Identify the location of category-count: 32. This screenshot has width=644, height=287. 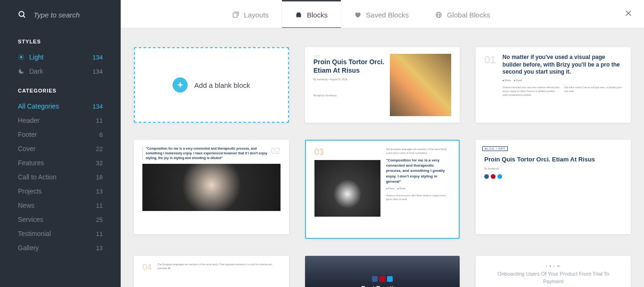
(99, 163).